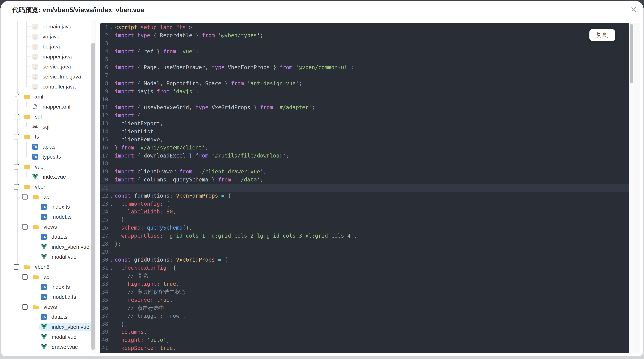 The image size is (644, 359). Describe the element at coordinates (364, 292) in the screenshot. I see `code-line: 34 // 翻页时保留选中状态` at that location.